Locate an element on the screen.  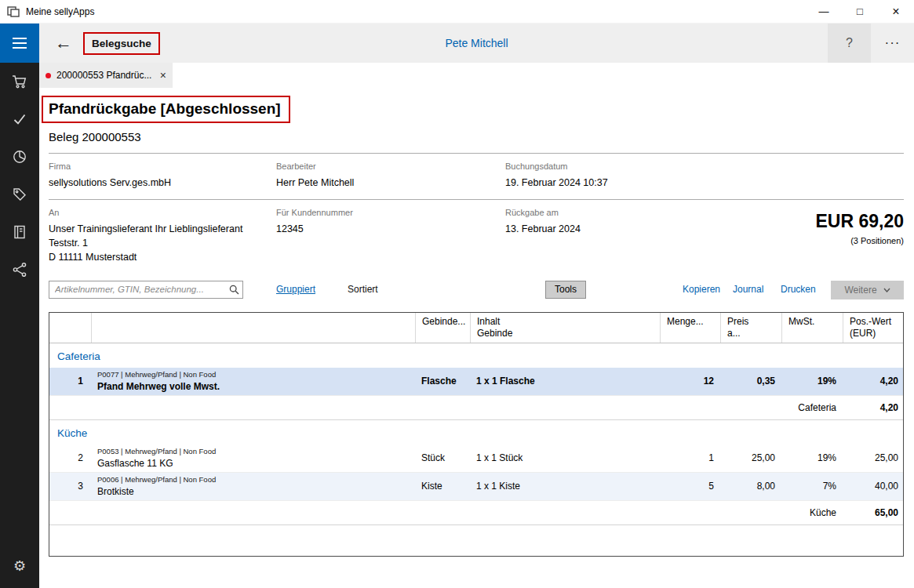
col-header-description is located at coordinates (253, 328).